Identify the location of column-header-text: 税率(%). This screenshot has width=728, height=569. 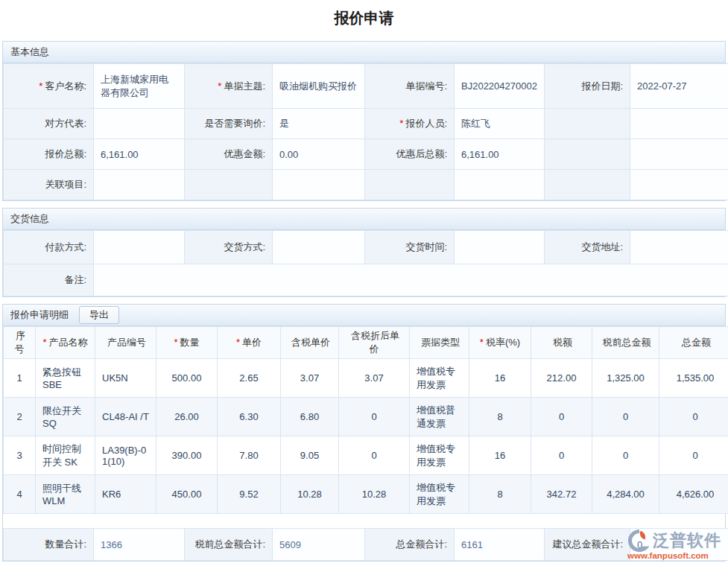
(503, 343).